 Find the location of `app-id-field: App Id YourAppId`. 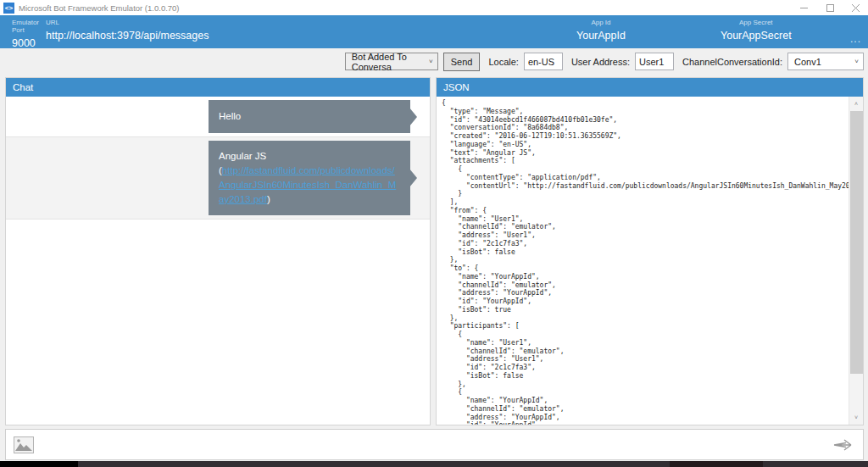

app-id-field: App Id YourAppId is located at coordinates (601, 29).